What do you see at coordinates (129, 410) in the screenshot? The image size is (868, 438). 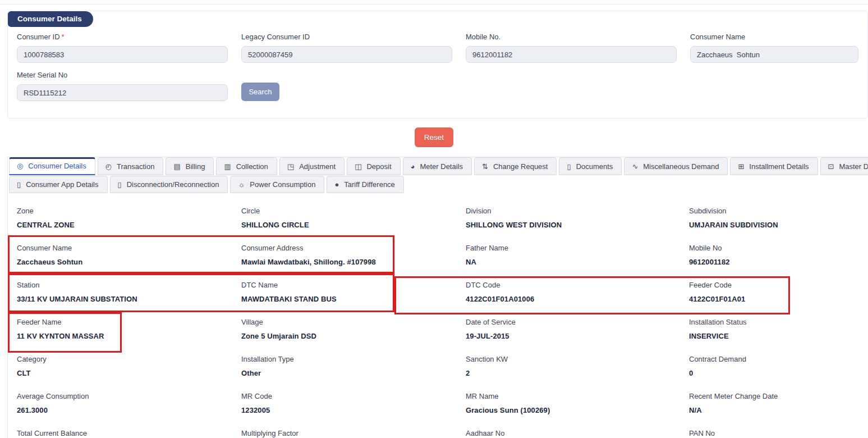 I see `field-value: 261.3000` at bounding box center [129, 410].